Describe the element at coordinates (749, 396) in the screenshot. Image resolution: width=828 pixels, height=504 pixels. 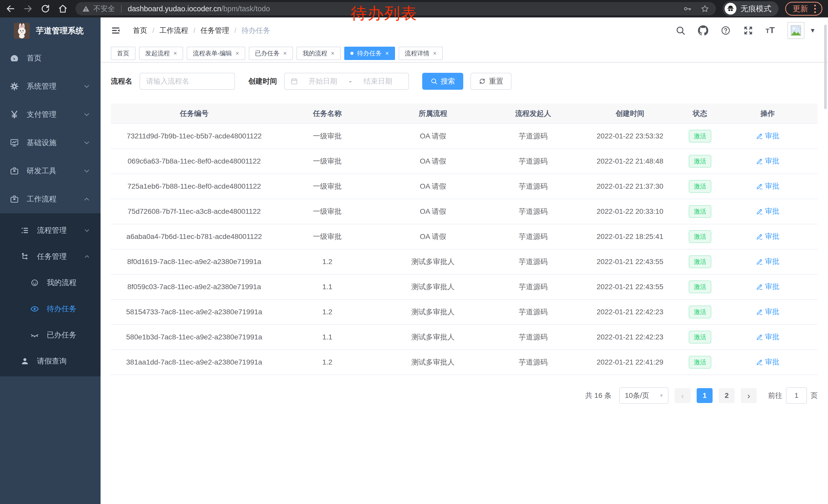
I see `next-page-button: ›` at that location.